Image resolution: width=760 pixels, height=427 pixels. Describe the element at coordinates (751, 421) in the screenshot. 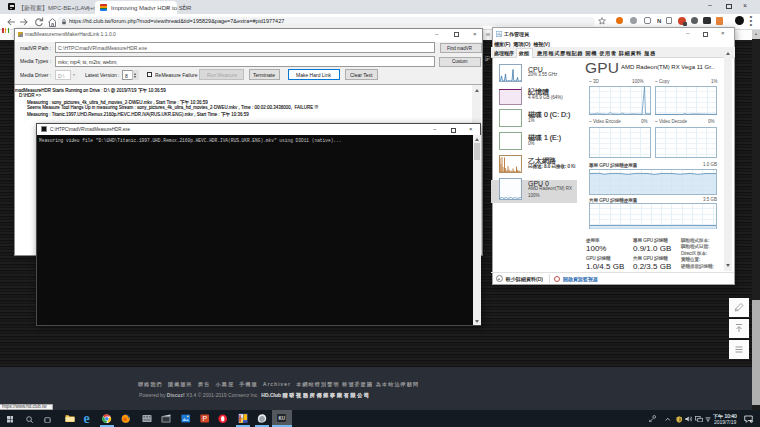

I see `svg-text: 2` at that location.